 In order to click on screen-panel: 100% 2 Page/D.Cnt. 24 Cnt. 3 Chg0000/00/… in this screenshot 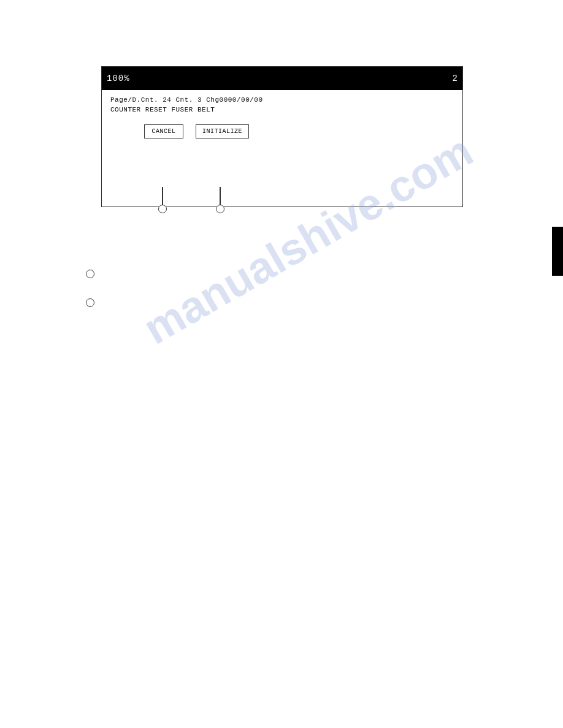, I will do `click(282, 137)`.